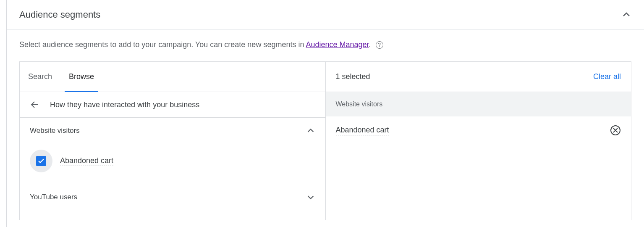 The width and height of the screenshot is (644, 227). Describe the element at coordinates (55, 131) in the screenshot. I see `category-label: Website visitors` at that location.